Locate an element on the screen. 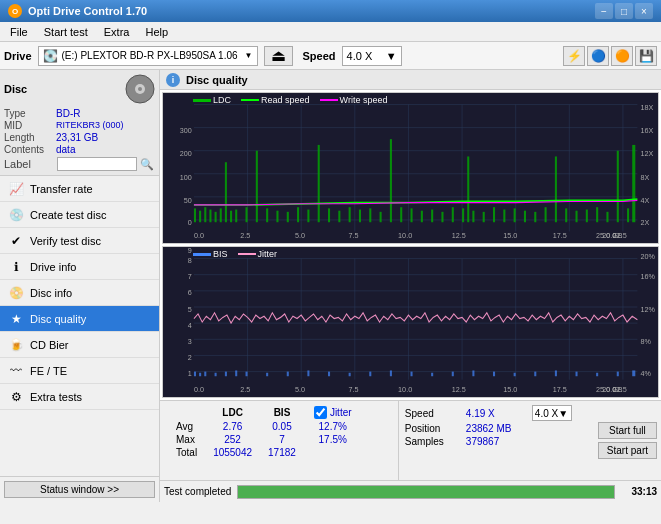 The image size is (661, 524). jitter-legend-item: Jitter is located at coordinates (258, 254).